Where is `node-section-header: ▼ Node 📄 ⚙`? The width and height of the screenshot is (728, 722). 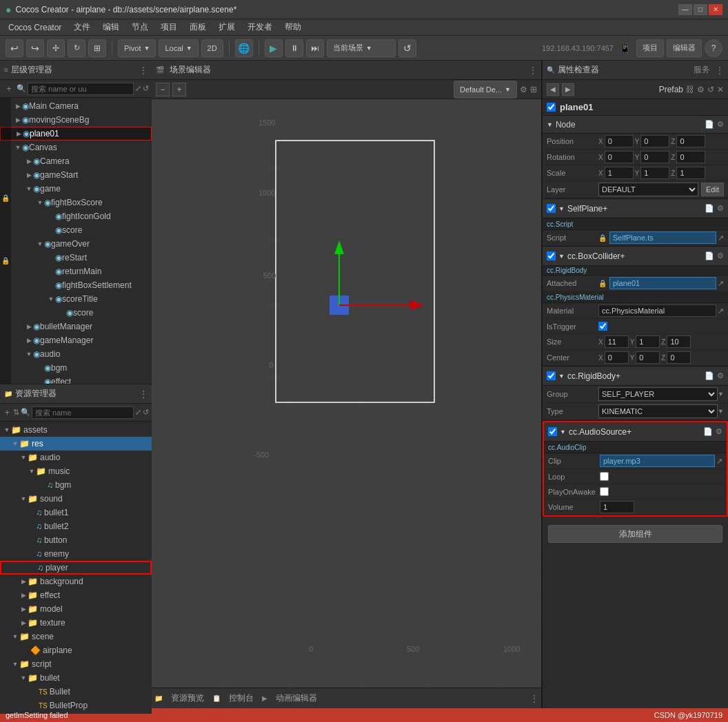
node-section-header: ▼ Node 📄 ⚙ is located at coordinates (636, 125).